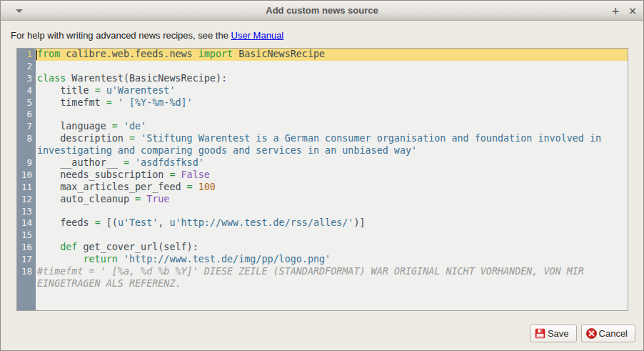 The width and height of the screenshot is (644, 351). What do you see at coordinates (540, 333) in the screenshot?
I see `save-icon` at bounding box center [540, 333].